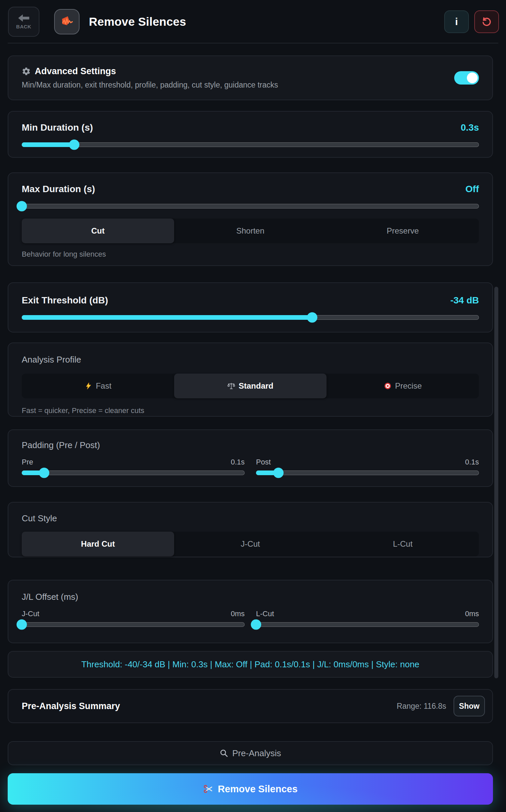 Image resolution: width=506 pixels, height=812 pixels. Describe the element at coordinates (250, 231) in the screenshot. I see `segment-shorten: Shorten` at that location.